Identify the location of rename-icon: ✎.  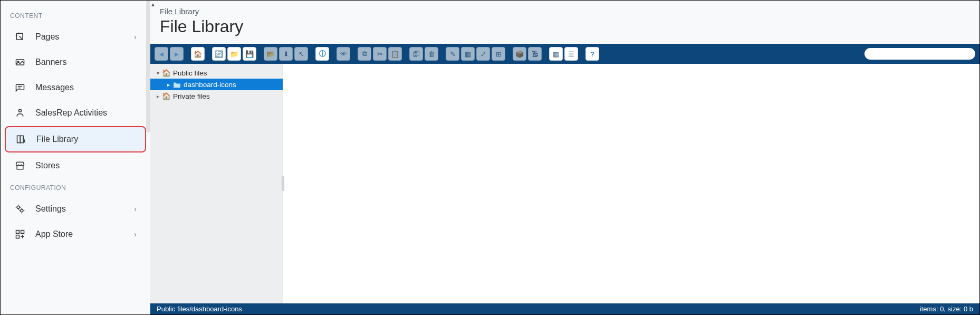
(453, 54).